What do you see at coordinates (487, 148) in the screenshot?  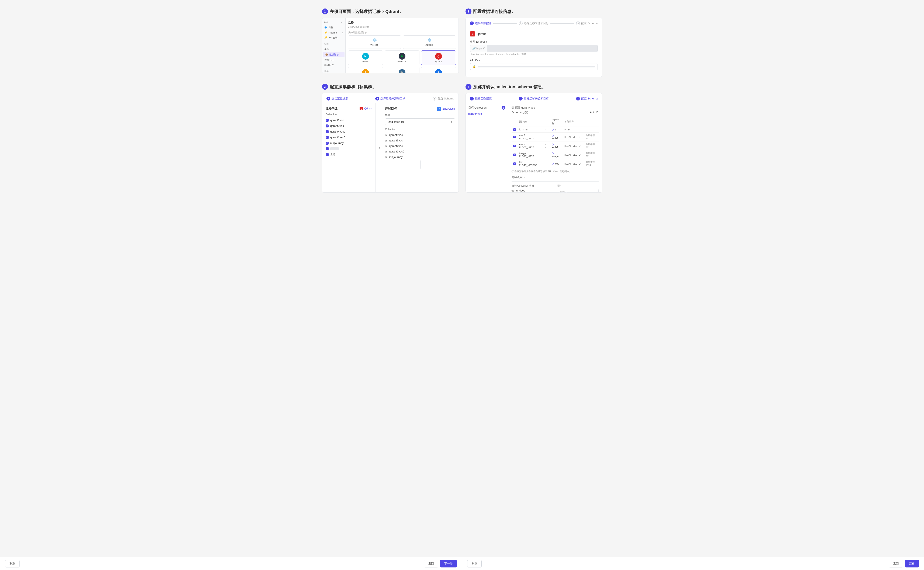 I see `schema-sidebar: 目标 Collection 1 qdrant4vec` at bounding box center [487, 148].